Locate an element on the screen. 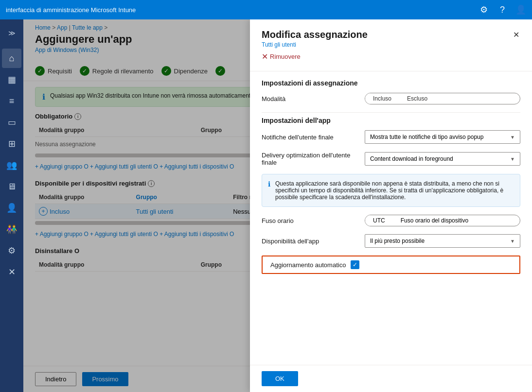 This screenshot has width=532, height=392. aggiornamento-label: Aggiornamento automatico is located at coordinates (308, 265).